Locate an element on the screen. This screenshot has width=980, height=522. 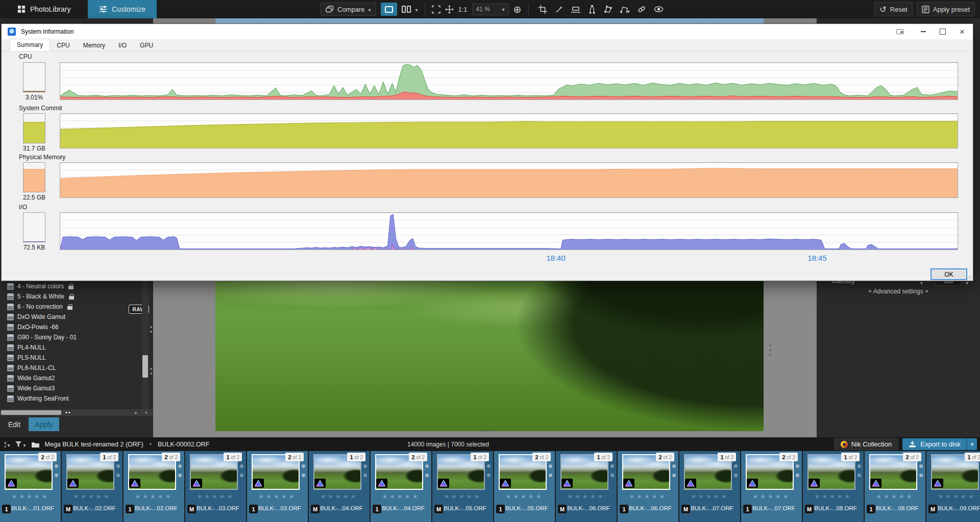
minimize-button is located at coordinates (923, 32).